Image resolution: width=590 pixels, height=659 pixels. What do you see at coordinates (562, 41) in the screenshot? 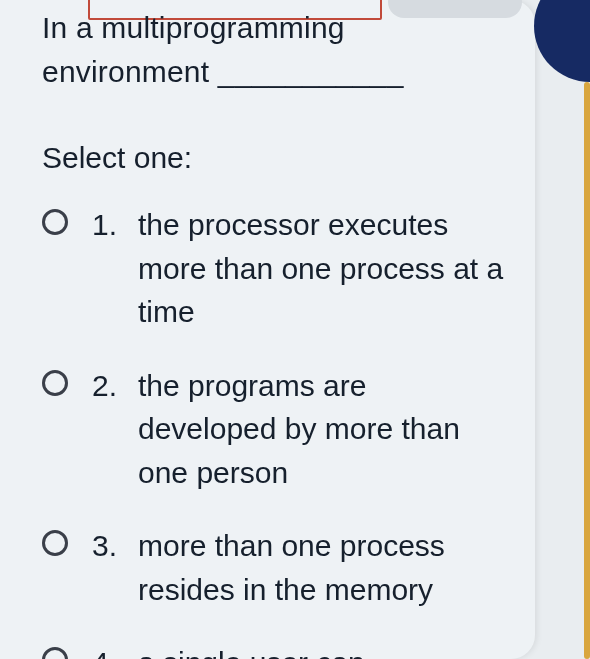
I see `floating-action-button` at bounding box center [562, 41].